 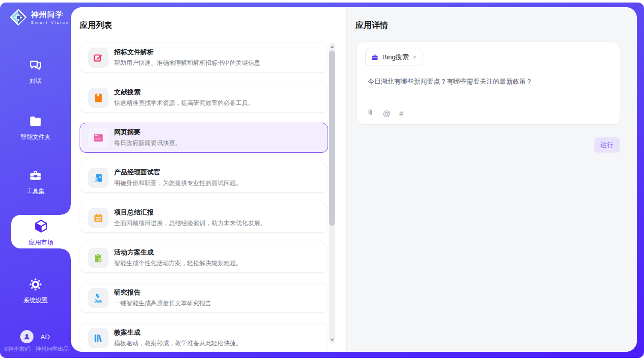 What do you see at coordinates (178, 252) in the screenshot?
I see `app-name: 活动方案生成` at bounding box center [178, 252].